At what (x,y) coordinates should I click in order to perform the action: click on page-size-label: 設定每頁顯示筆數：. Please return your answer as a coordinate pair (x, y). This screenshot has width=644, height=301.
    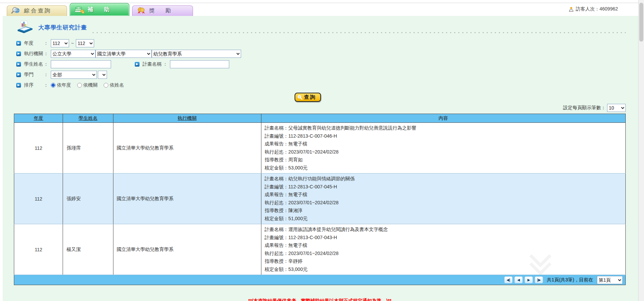
    Looking at the image, I should click on (584, 108).